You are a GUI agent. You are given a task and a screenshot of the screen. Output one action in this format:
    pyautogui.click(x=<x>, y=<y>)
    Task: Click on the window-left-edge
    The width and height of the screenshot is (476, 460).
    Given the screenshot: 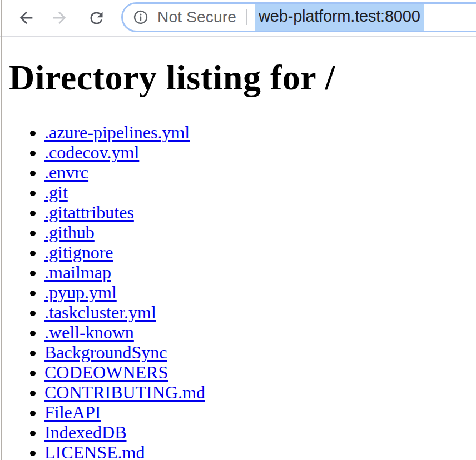 What is the action you would take?
    pyautogui.click(x=1, y=230)
    